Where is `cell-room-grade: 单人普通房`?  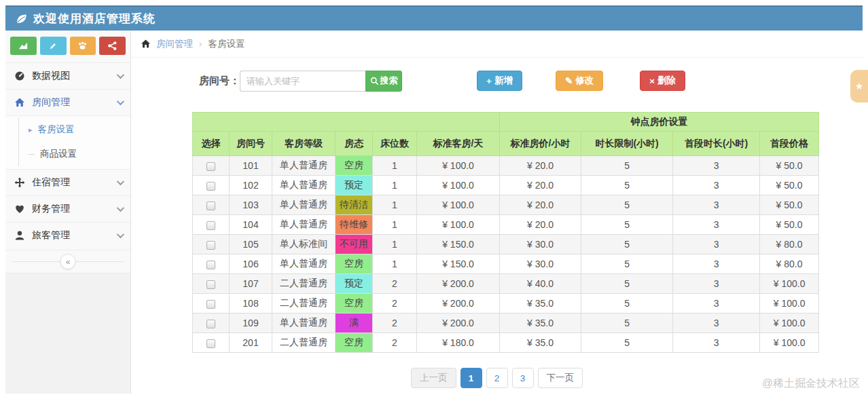 cell-room-grade: 单人普通房 is located at coordinates (304, 323).